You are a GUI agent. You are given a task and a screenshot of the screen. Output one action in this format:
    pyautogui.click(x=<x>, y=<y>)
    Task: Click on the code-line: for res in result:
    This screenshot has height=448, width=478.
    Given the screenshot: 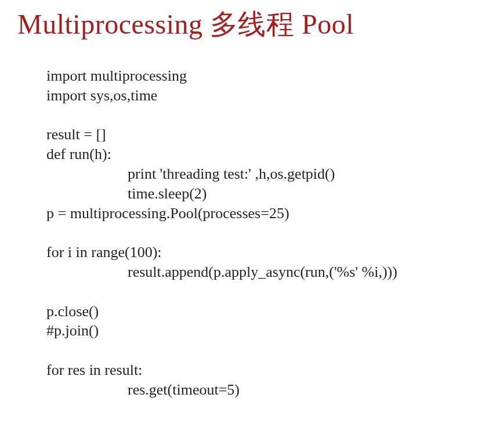 What is the action you would take?
    pyautogui.click(x=262, y=370)
    